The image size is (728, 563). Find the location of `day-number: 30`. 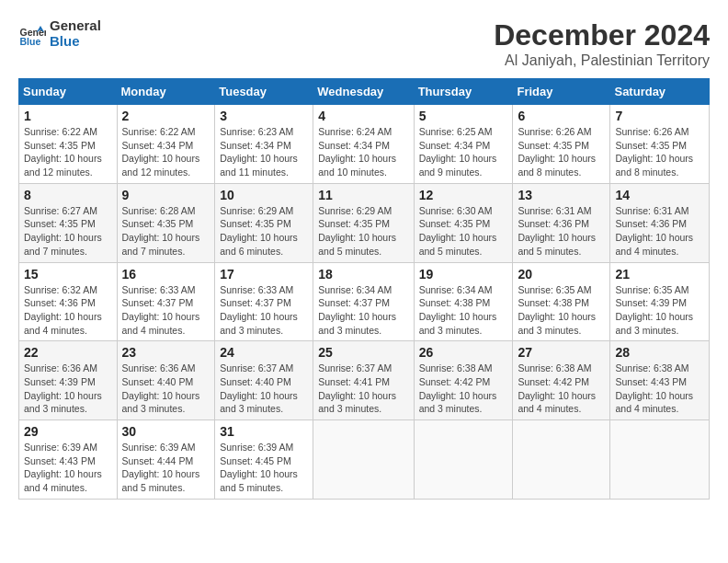

day-number: 30 is located at coordinates (166, 431).